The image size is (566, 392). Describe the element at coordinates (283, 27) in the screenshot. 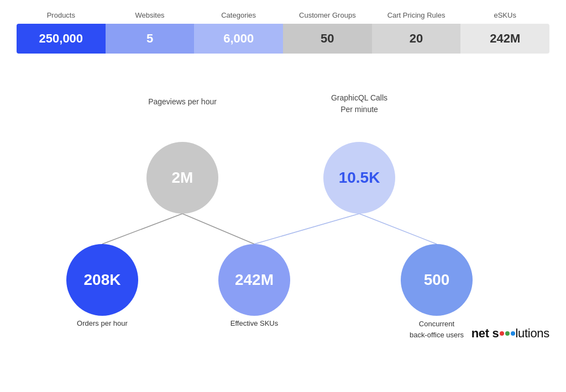

I see `stats-bar: Products 250,000 Websites 5 Categories 6…` at that location.